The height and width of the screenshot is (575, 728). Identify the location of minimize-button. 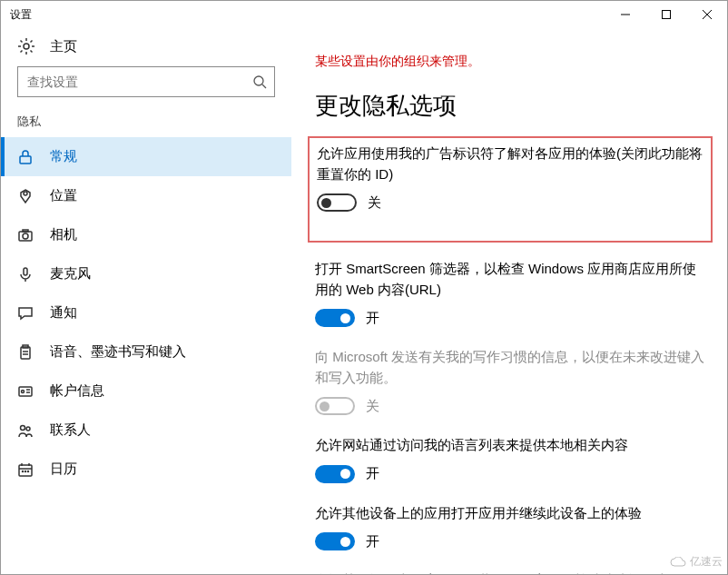
(625, 15).